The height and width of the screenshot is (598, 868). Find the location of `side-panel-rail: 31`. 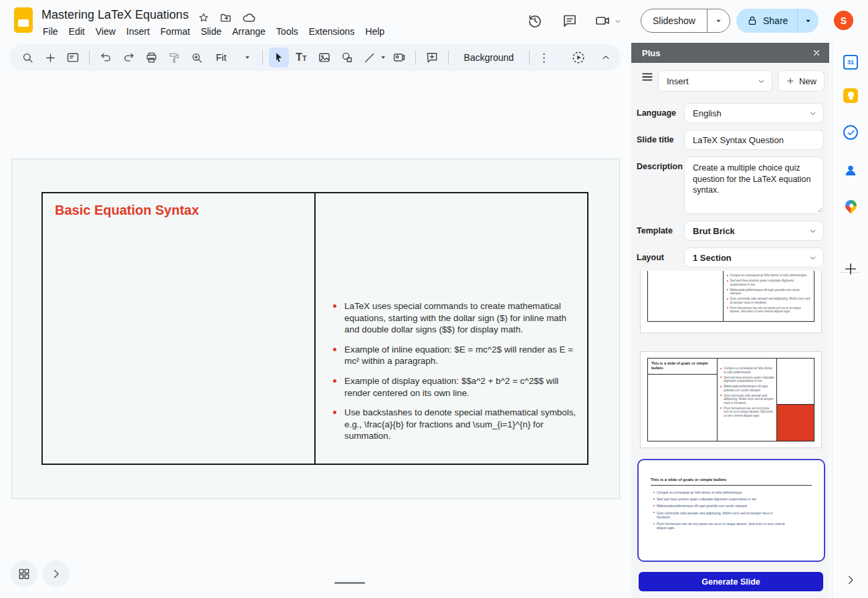

side-panel-rail: 31 is located at coordinates (850, 320).